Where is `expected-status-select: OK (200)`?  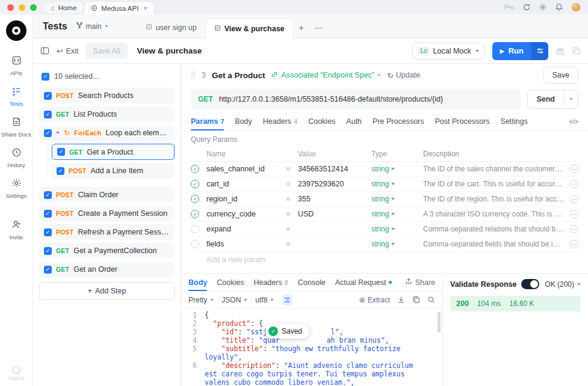 expected-status-select: OK (200) is located at coordinates (563, 284).